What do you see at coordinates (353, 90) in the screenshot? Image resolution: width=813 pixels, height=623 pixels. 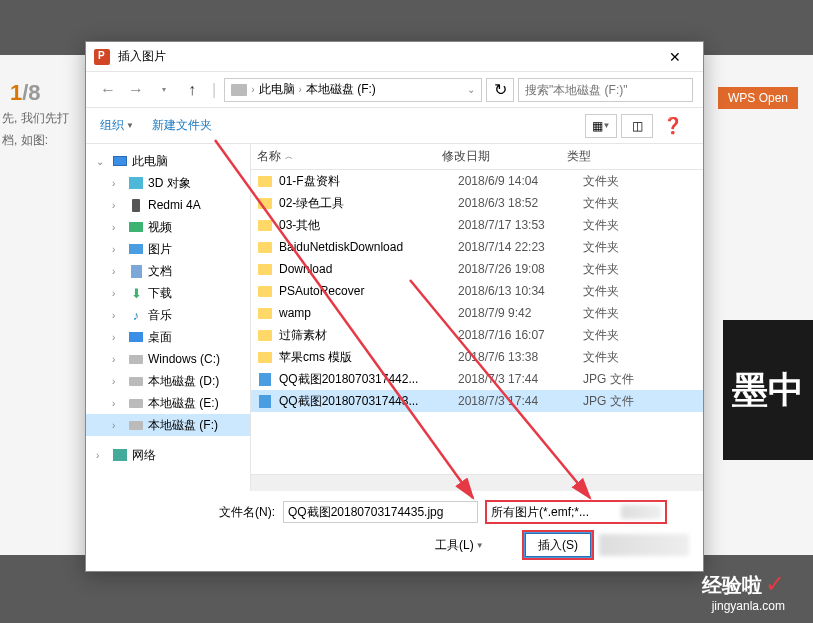 I see `address-bar: › 此电脑 › 本地磁盘 (F:) ⌄` at bounding box center [353, 90].